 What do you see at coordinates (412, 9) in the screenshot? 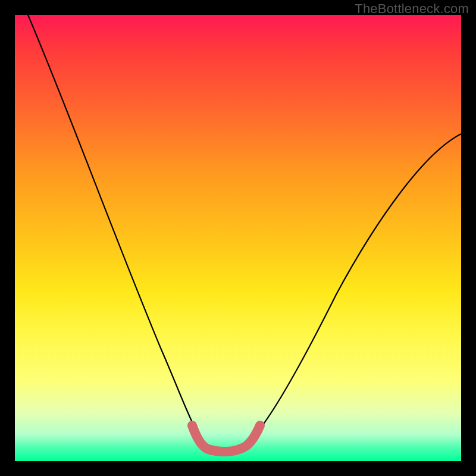
I see `watermark-text: TheBottleneck.com` at bounding box center [412, 9].